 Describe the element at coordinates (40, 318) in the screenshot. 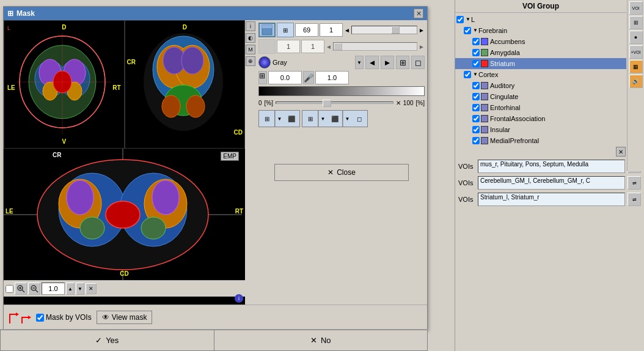

I see `mask-by-vois-checkbox` at that location.